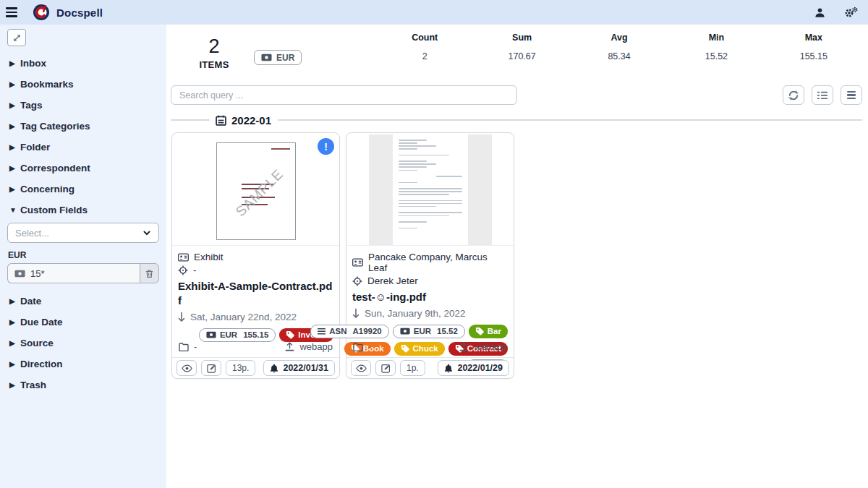 This screenshot has width=868, height=488. Describe the element at coordinates (430, 367) in the screenshot. I see `card-footer: 1p. 2022/01/29` at that location.